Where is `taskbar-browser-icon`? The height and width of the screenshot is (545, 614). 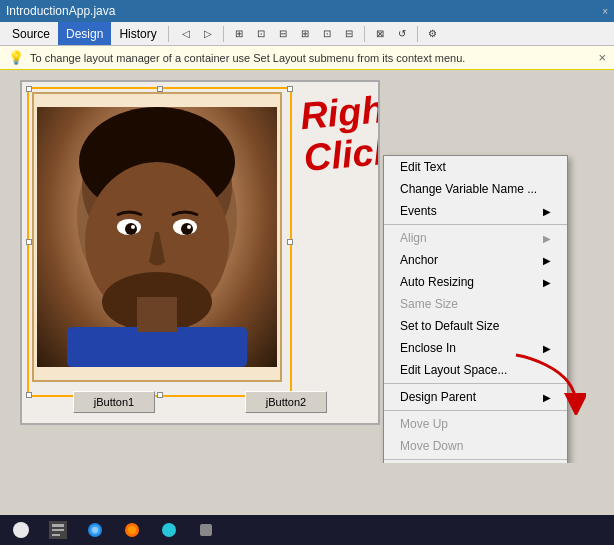
taskbar-browser-icon is located at coordinates (95, 530).